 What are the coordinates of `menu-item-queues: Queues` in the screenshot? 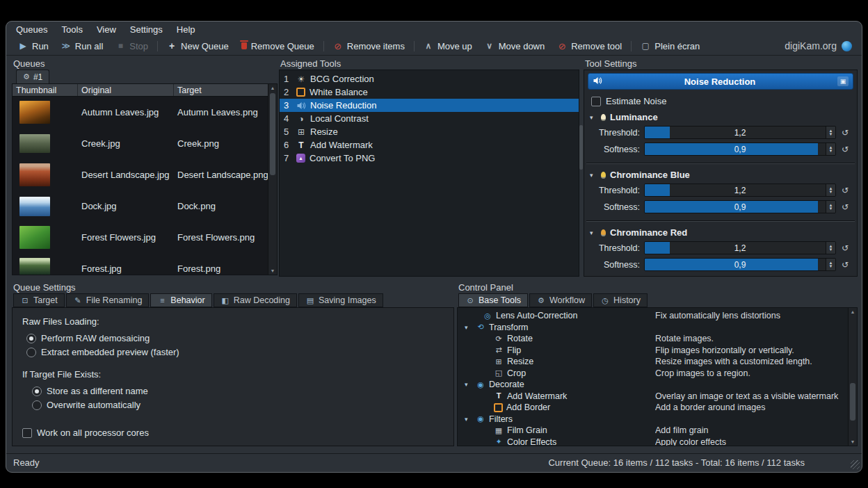 It's located at (32, 29).